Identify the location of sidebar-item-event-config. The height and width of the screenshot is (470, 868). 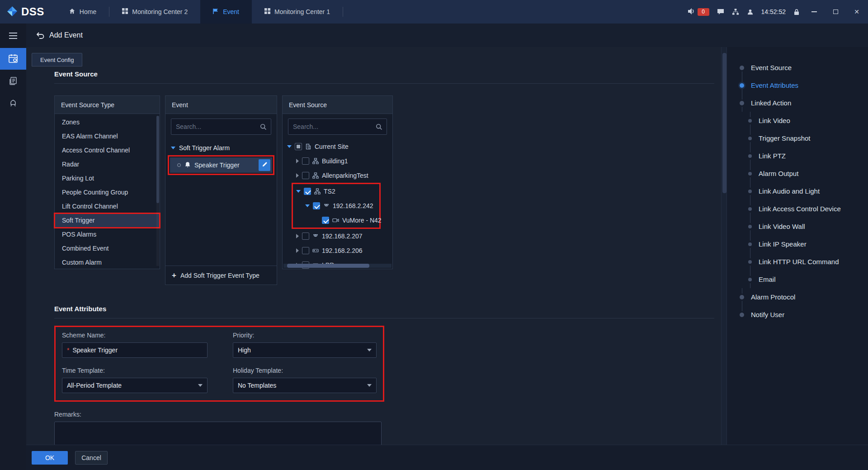
(13, 59).